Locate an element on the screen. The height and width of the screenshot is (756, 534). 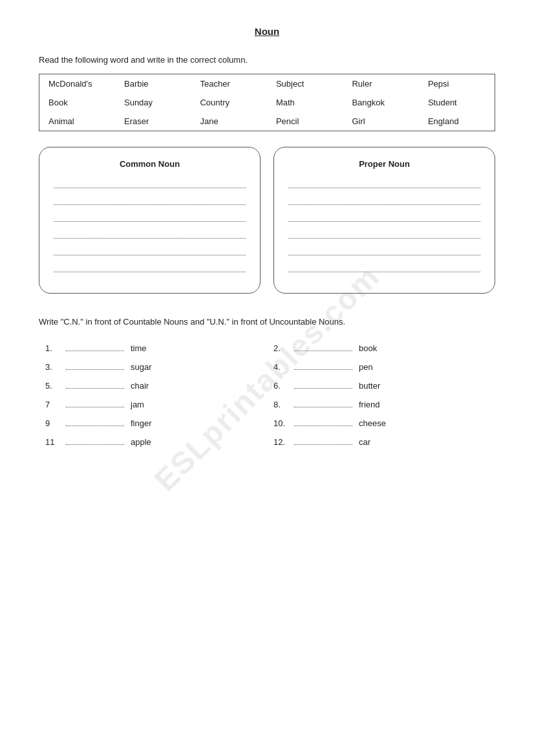
item-number: 3. is located at coordinates (52, 367).